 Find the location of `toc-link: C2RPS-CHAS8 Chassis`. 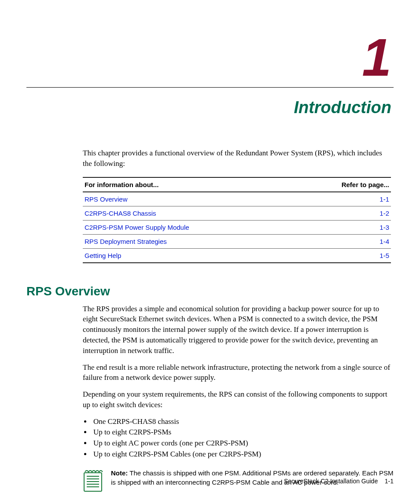

toc-link: C2RPS-CHAS8 Chassis is located at coordinates (188, 213).